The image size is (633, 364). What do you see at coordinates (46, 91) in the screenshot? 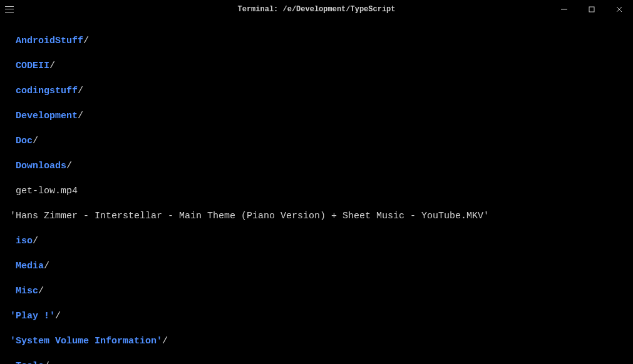
I see `dir-entry: codingstuff` at bounding box center [46, 91].